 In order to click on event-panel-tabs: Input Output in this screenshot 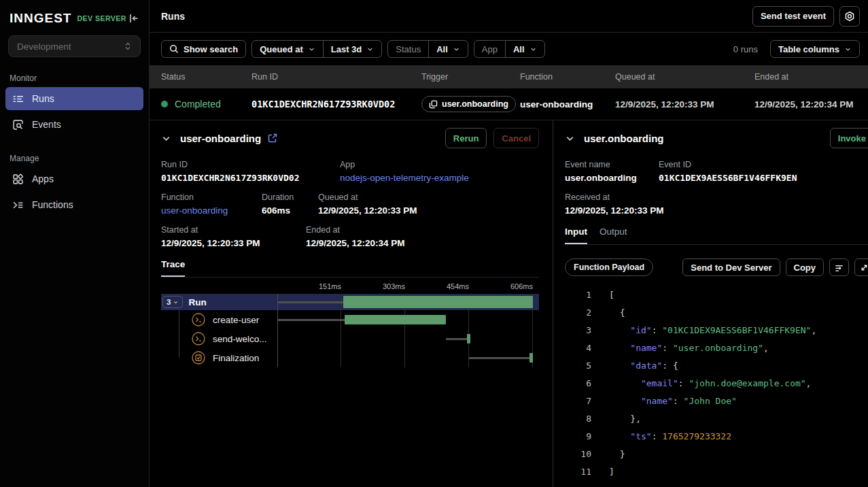, I will do `click(716, 235)`.